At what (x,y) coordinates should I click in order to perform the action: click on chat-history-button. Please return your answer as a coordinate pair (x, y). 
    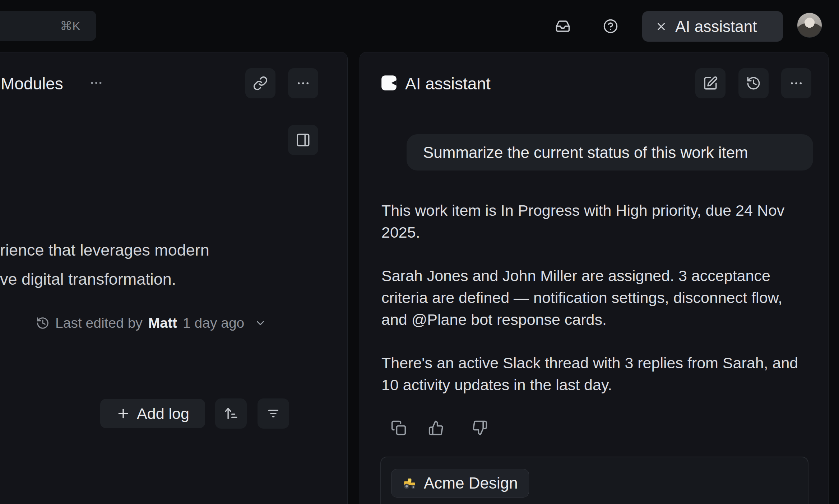
    Looking at the image, I should click on (754, 83).